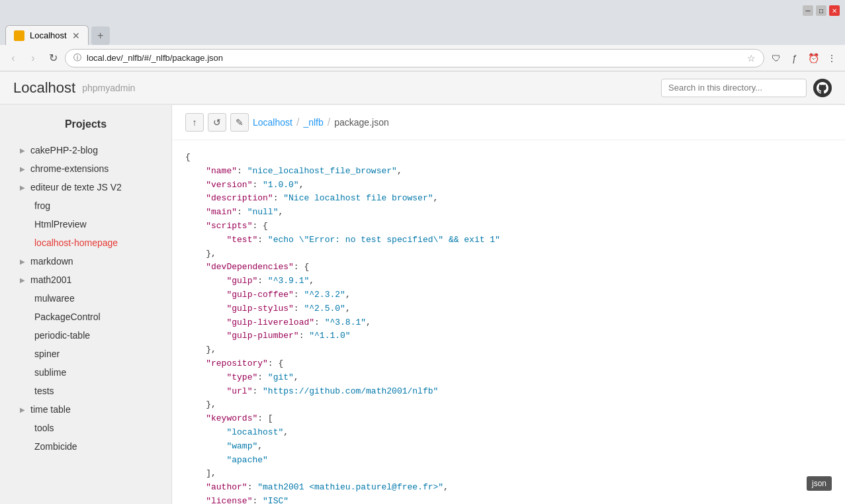 This screenshot has width=845, height=504. What do you see at coordinates (86, 428) in the screenshot?
I see `sidebar-item: tools` at bounding box center [86, 428].